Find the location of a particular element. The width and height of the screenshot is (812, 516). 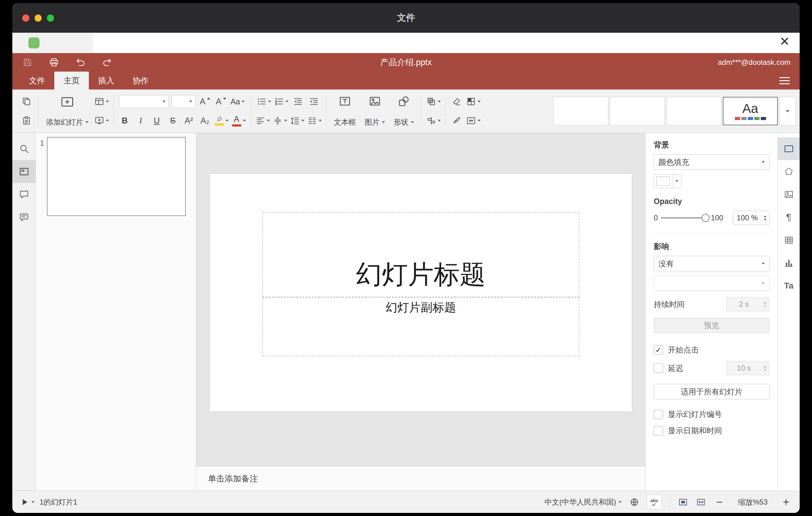

zoom-in-button: + is located at coordinates (786, 502).